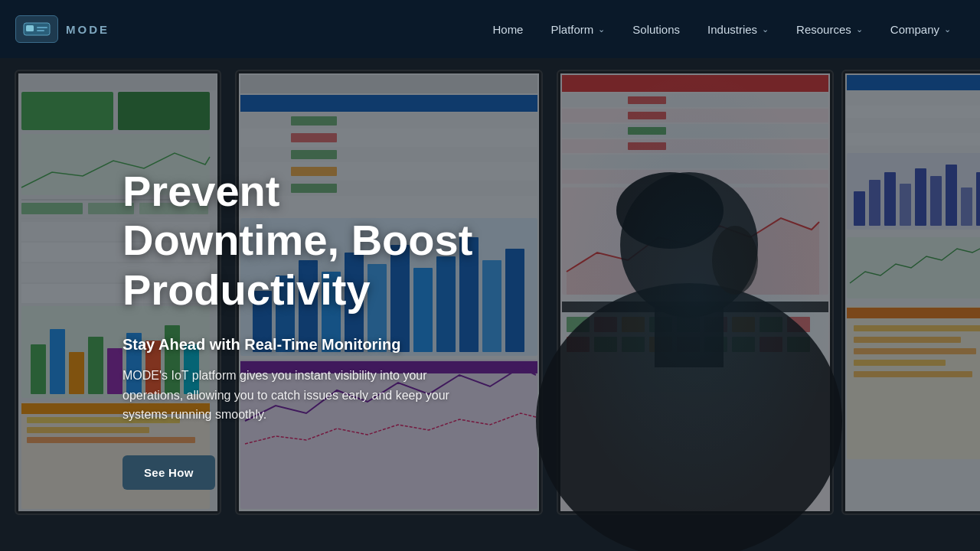  What do you see at coordinates (577, 29) in the screenshot?
I see `nav-platform: Platform ⌄` at bounding box center [577, 29].